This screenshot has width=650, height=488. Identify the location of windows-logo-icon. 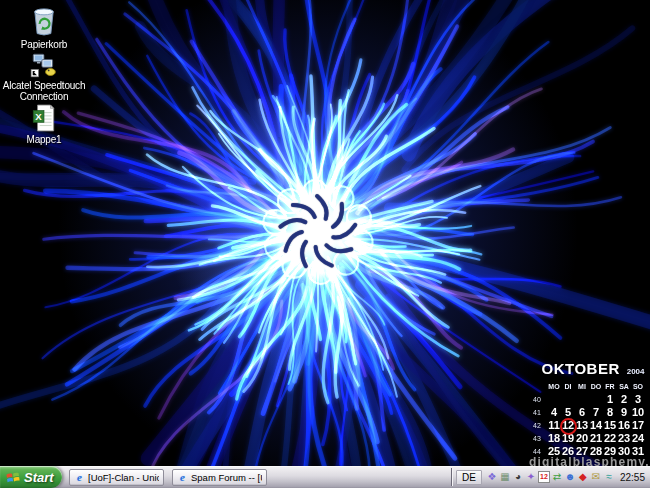
(14, 478).